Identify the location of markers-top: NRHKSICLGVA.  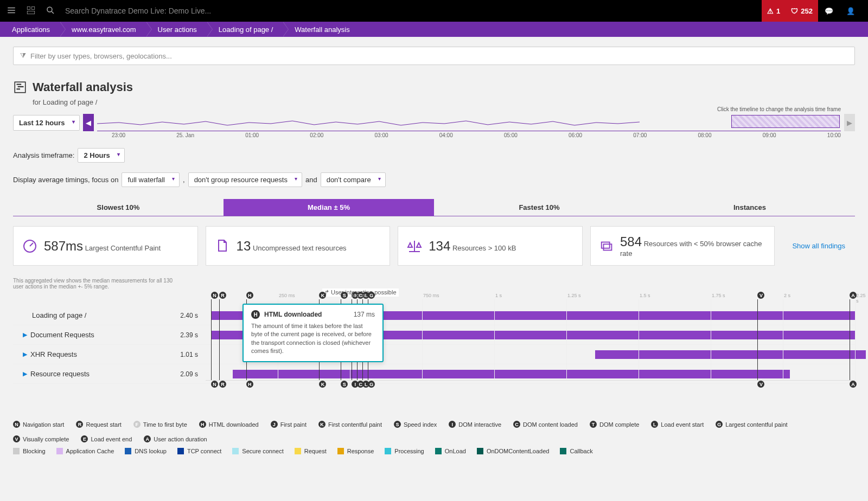
(531, 296).